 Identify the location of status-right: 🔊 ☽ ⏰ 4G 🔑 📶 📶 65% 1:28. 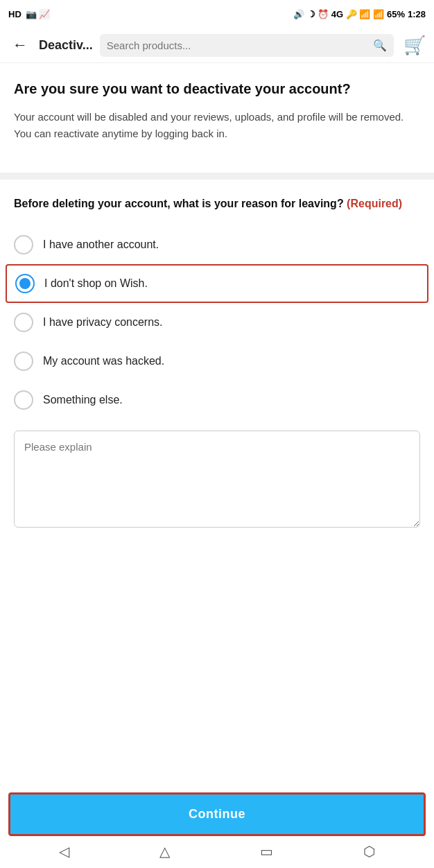
(359, 14).